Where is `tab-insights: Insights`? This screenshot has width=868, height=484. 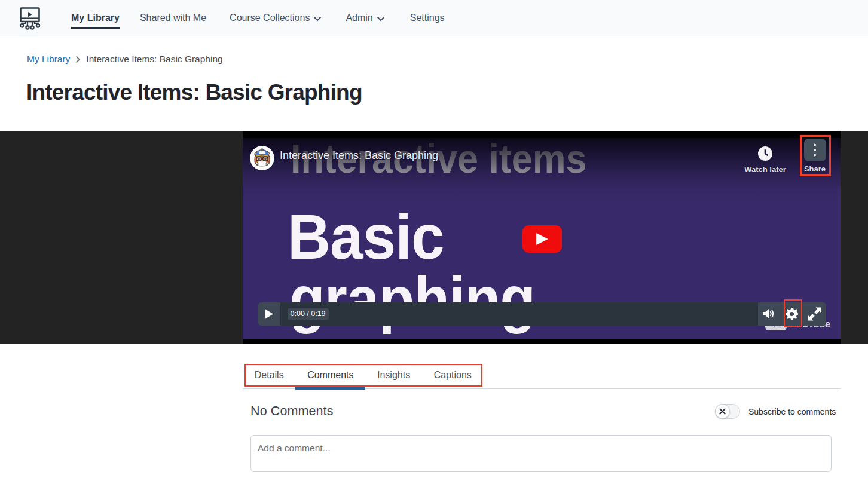
tab-insights: Insights is located at coordinates (393, 378).